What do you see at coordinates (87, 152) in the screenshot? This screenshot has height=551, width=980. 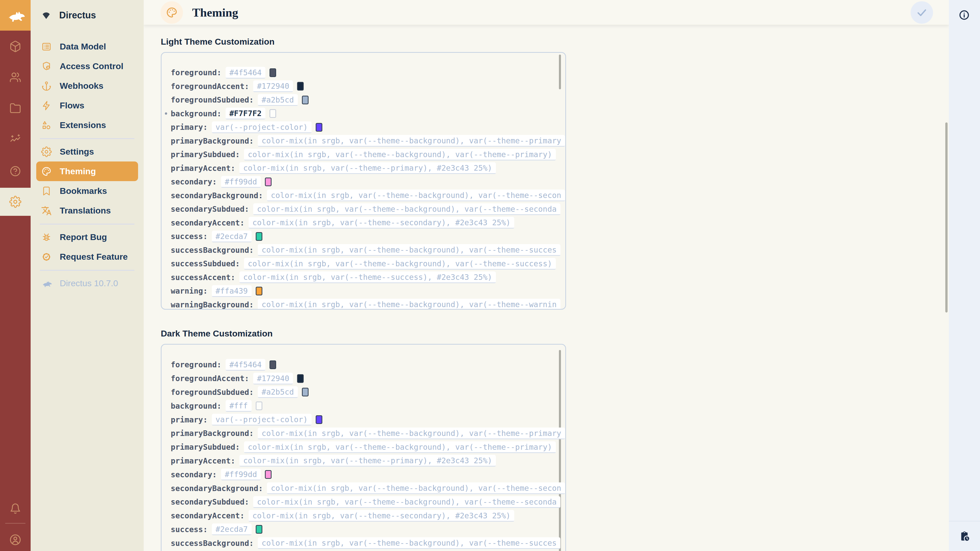 I see `sidebar-item-settings: Settings` at bounding box center [87, 152].